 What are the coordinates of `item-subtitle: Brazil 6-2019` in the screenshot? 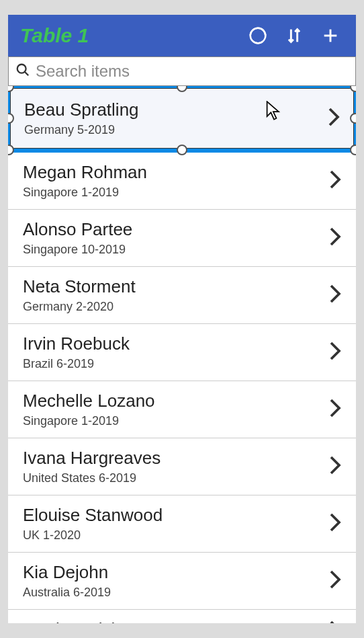 It's located at (176, 364).